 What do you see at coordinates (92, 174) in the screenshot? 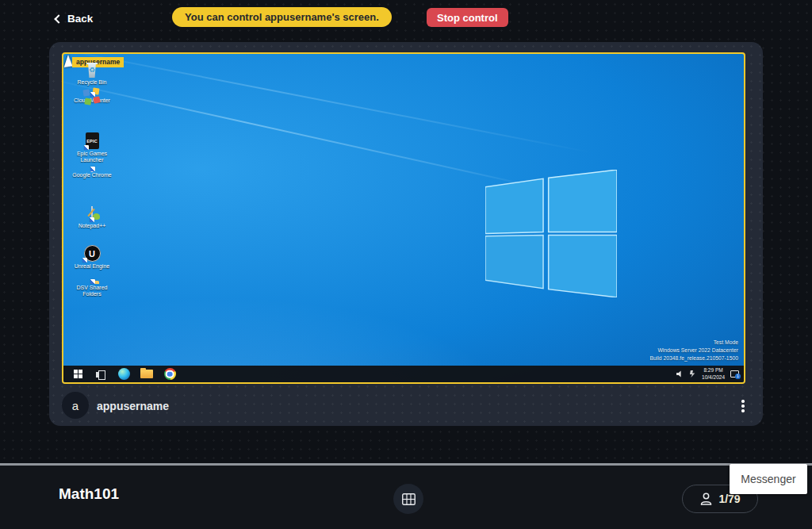
I see `desktop-icon-google-chrome: Google Chrome` at bounding box center [92, 174].